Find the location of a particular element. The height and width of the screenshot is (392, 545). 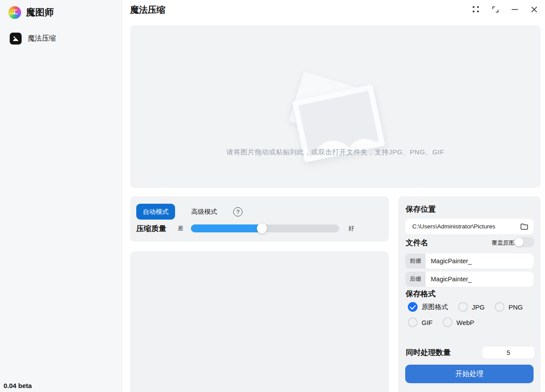

tab-auto-mode: 自动模式 is located at coordinates (156, 212).